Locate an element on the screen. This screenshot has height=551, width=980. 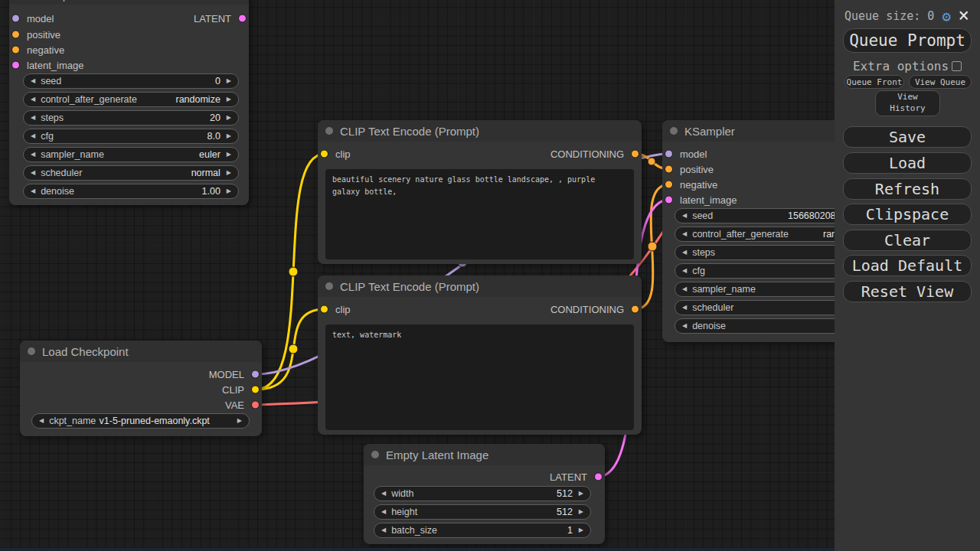
extra-options-checkbox is located at coordinates (957, 66).